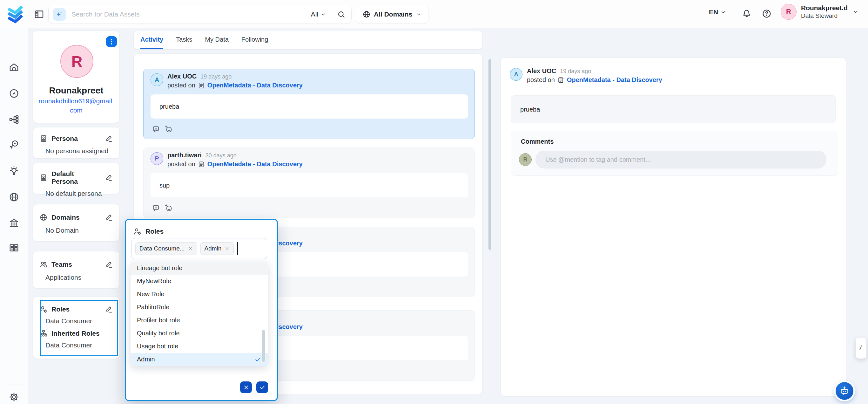  I want to click on tab-activity: Activity, so click(152, 40).